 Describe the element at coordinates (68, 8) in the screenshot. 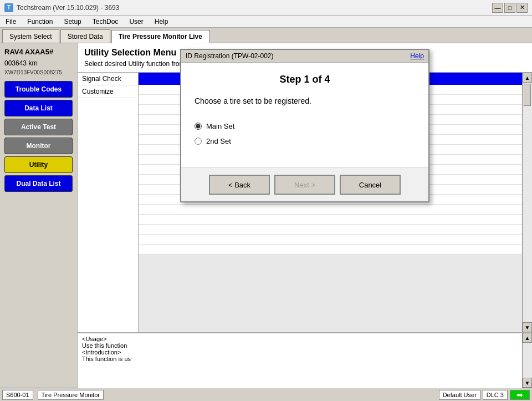

I see `window-title: Techstream (Ver 15.10.029) - 3693` at that location.